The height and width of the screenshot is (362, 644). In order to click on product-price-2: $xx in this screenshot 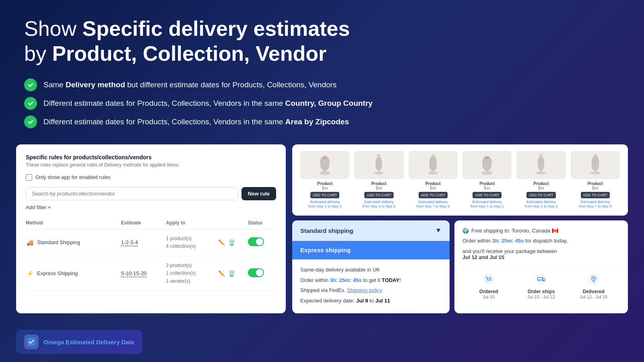, I will do `click(379, 188)`.